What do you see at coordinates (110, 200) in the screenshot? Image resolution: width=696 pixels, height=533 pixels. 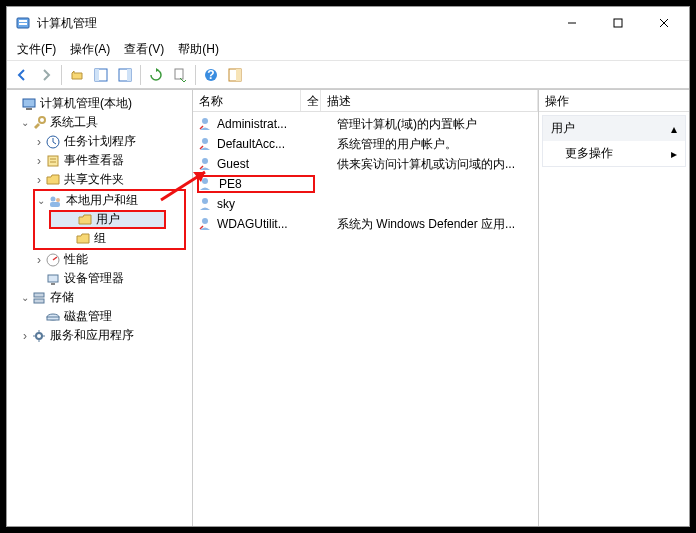 I see `tree-local-users-groups: 本地用户和组` at bounding box center [110, 200].